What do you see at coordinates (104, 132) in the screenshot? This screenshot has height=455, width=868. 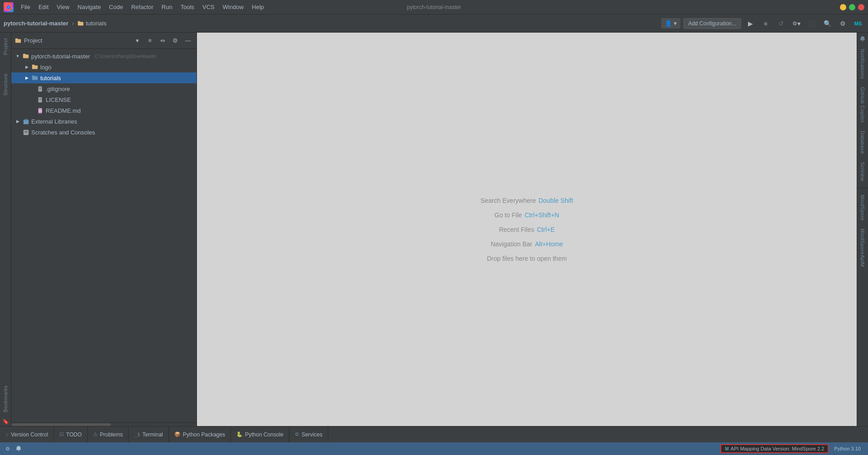 I see `tree-item-scratches: Scratches and Consoles` at bounding box center [104, 132].